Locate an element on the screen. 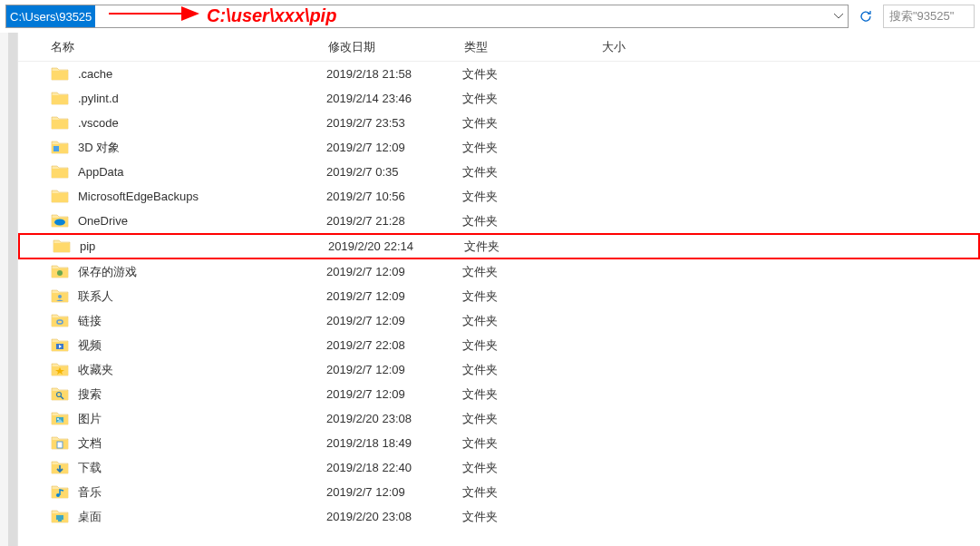 The image size is (980, 546). address-bar: C:\Users\93525 is located at coordinates (427, 16).